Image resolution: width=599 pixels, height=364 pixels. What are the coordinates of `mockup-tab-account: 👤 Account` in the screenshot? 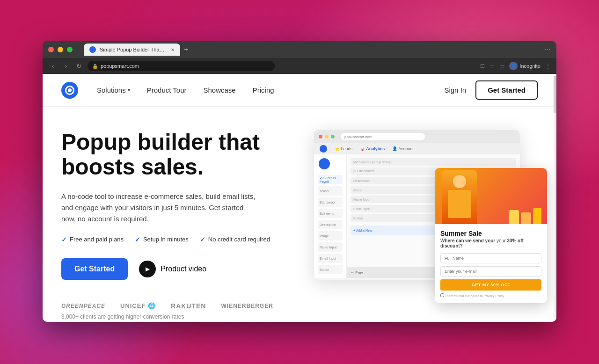 It's located at (403, 149).